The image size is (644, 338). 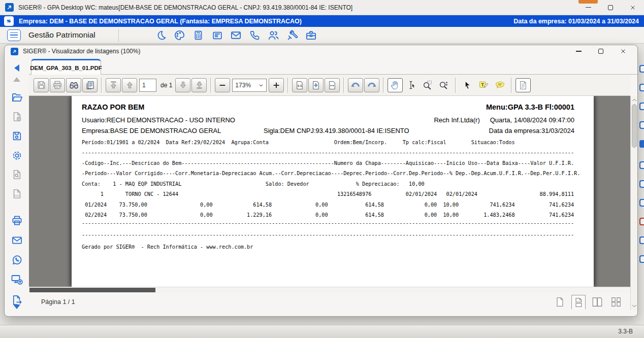 What do you see at coordinates (17, 260) in the screenshot?
I see `whatsapp-icon` at bounding box center [17, 260].